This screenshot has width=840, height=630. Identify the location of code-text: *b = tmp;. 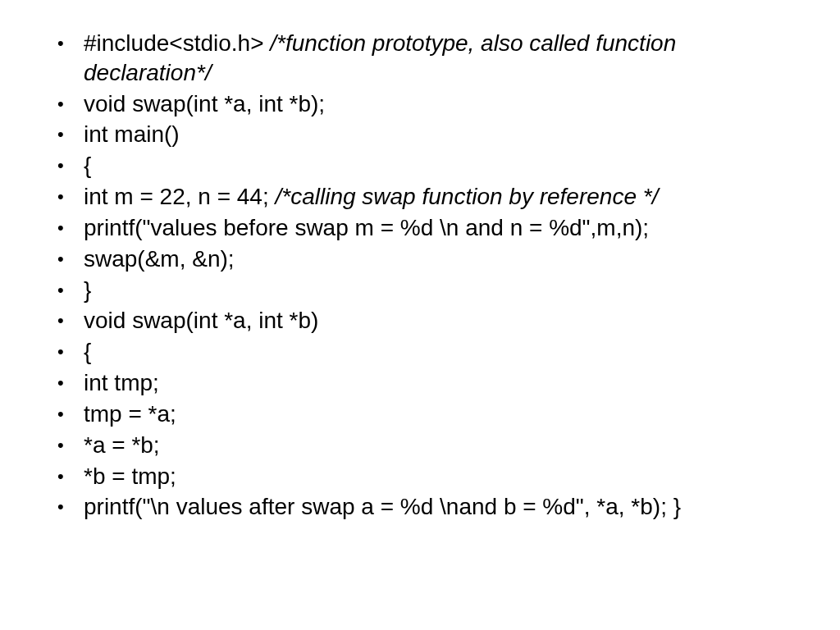
(130, 476).